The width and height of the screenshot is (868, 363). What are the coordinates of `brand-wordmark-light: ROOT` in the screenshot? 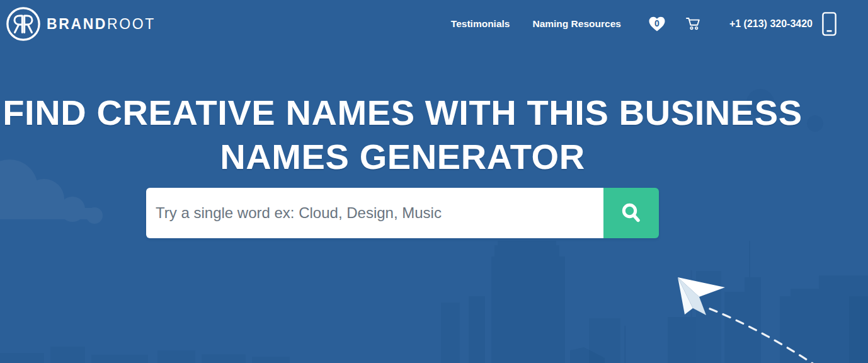 It's located at (131, 24).